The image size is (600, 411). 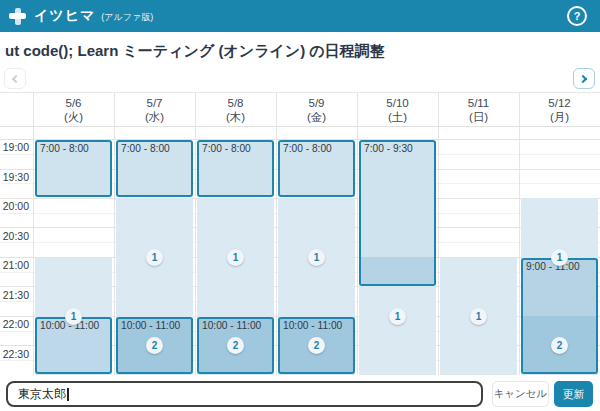 I want to click on help-icon: ?, so click(x=577, y=16).